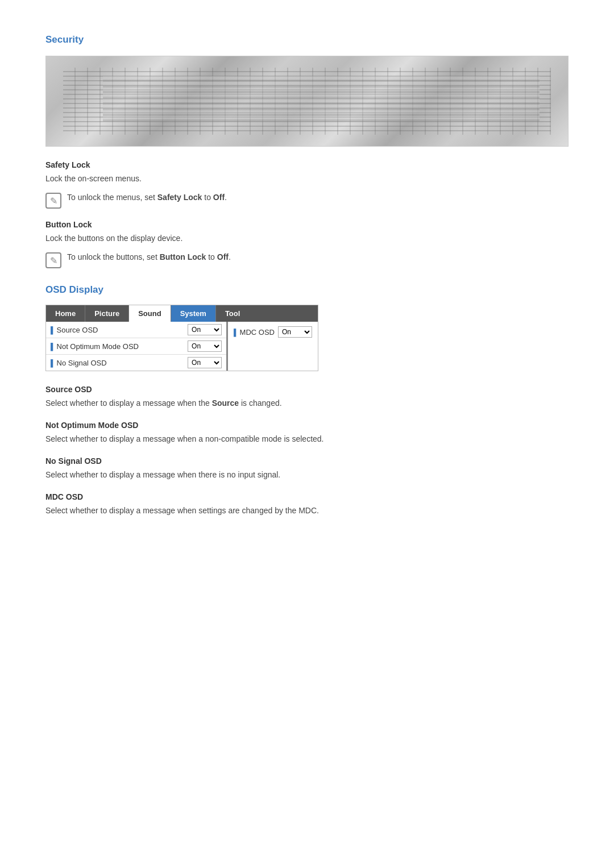 This screenshot has height=868, width=614. What do you see at coordinates (307, 433) in the screenshot?
I see `not-optimum-section: Not Optimum Mode OSD Select whether to d…` at bounding box center [307, 433].